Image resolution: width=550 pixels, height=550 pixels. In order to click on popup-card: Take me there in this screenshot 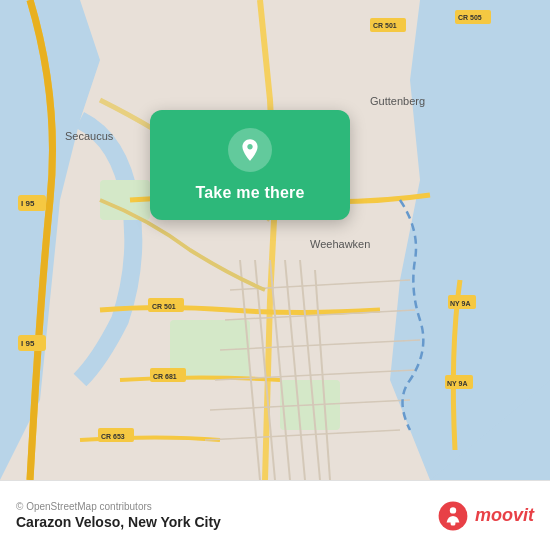, I will do `click(250, 165)`.